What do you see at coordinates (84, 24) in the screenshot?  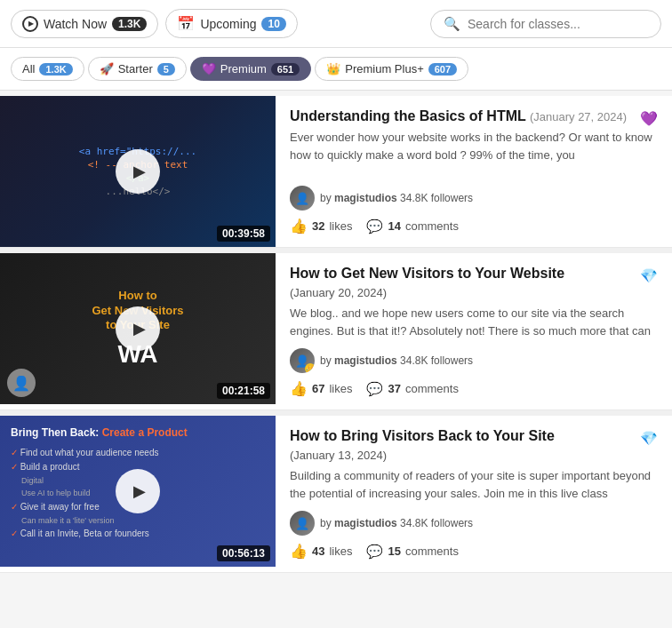 I see `watch-now-button: Watch Now 1.3K` at bounding box center [84, 24].